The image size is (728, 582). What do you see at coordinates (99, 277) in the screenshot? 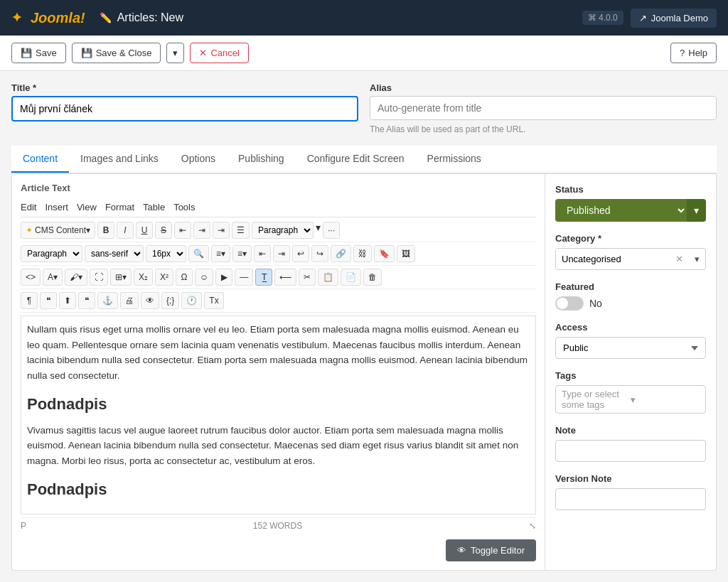
I see `fullscreen-button: ⛶` at bounding box center [99, 277].